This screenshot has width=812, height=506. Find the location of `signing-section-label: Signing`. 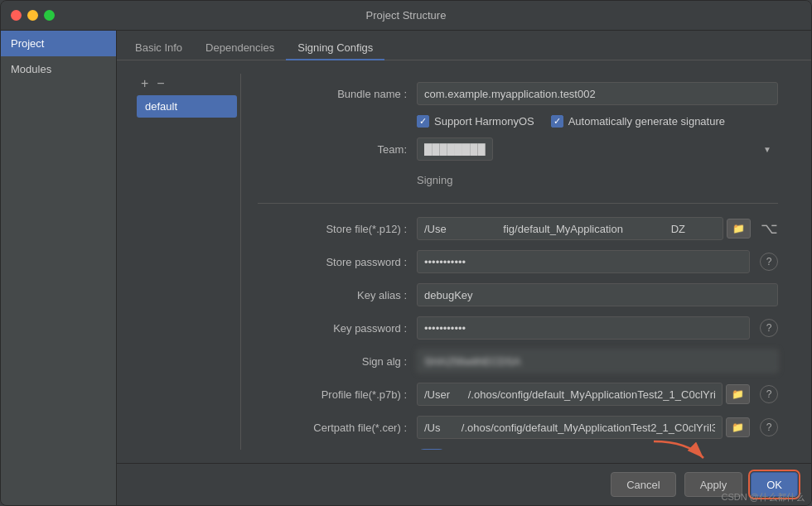

signing-section-label: Signing is located at coordinates (434, 181).